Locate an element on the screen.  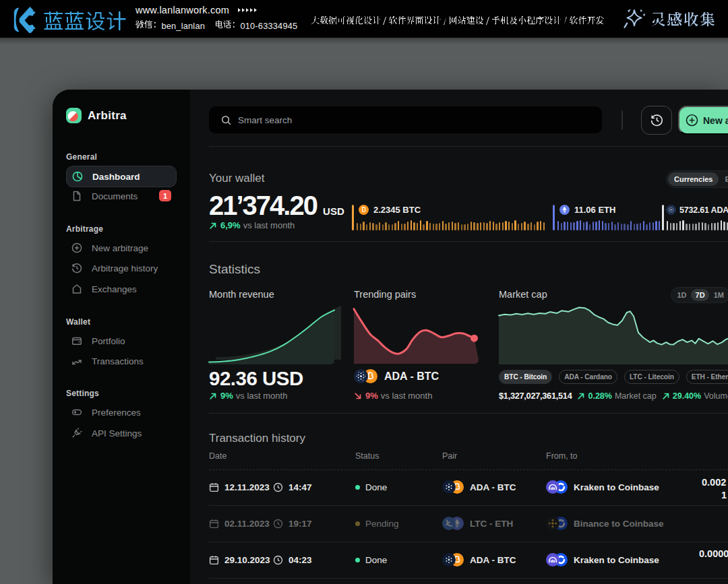
amount-value: 0.0000 is located at coordinates (713, 554).